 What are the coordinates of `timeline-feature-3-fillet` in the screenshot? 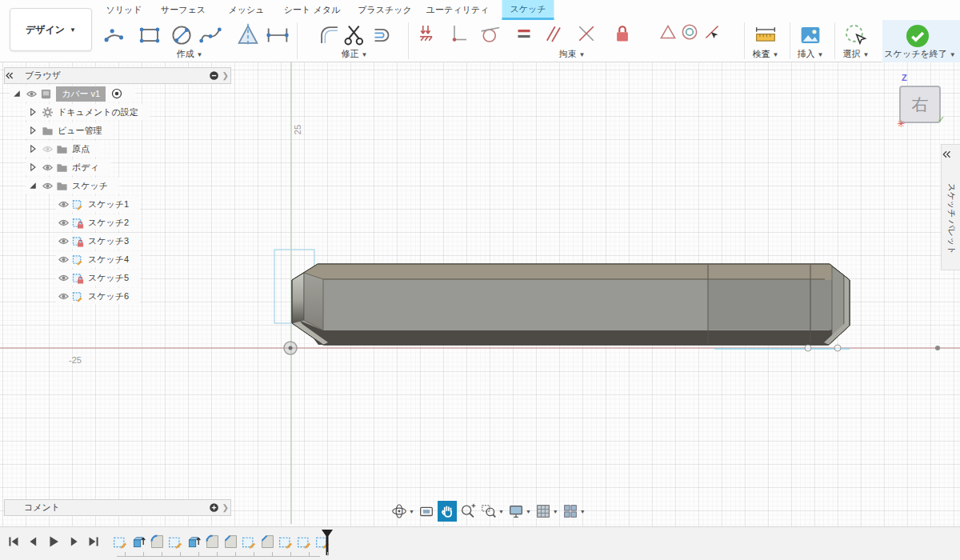 It's located at (157, 542).